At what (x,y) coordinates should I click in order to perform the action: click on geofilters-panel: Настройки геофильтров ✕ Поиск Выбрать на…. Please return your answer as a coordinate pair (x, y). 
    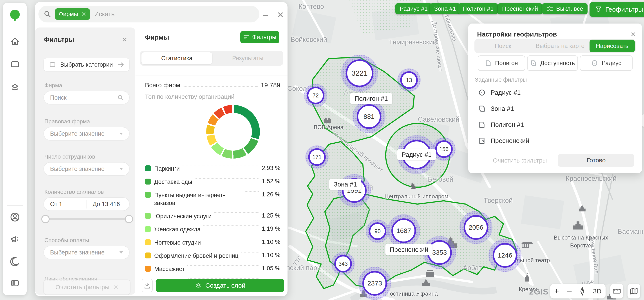
    Looking at the image, I should click on (555, 98).